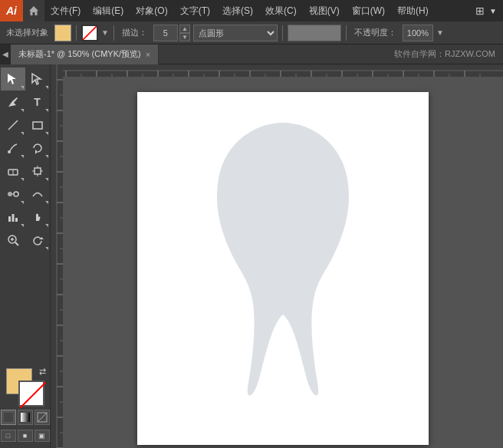 The image size is (503, 448). I want to click on tool-direct-select, so click(38, 79).